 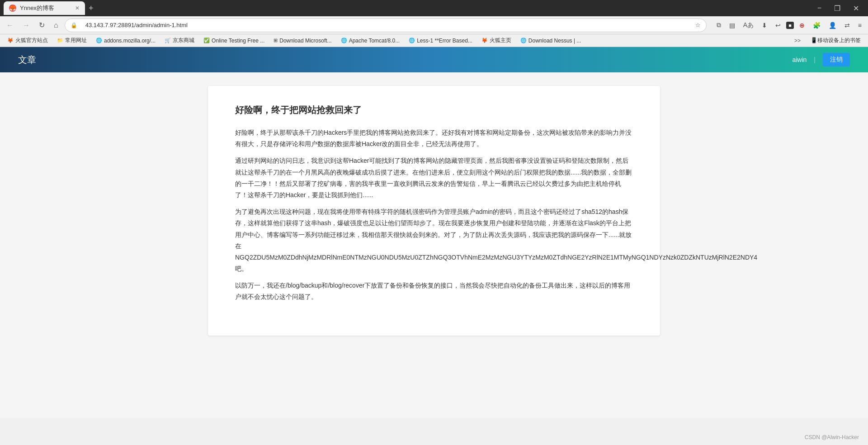 What do you see at coordinates (836, 60) in the screenshot?
I see `logout-button: 注销` at bounding box center [836, 60].